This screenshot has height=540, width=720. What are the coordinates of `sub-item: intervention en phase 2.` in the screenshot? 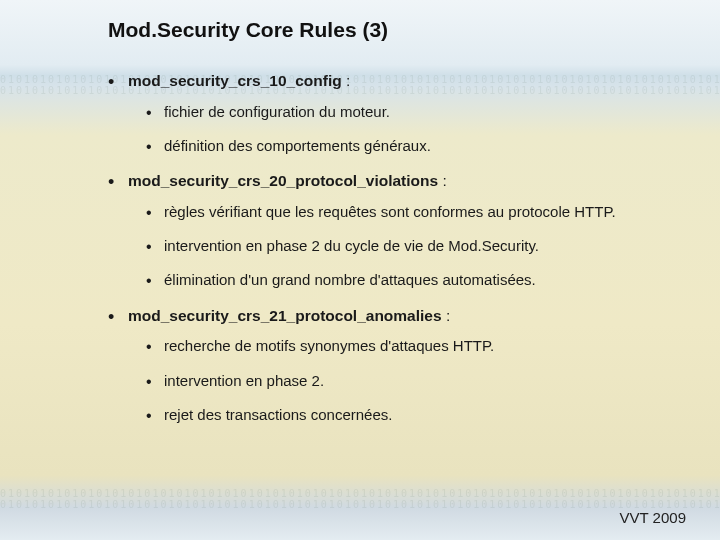 It's located at (419, 381).